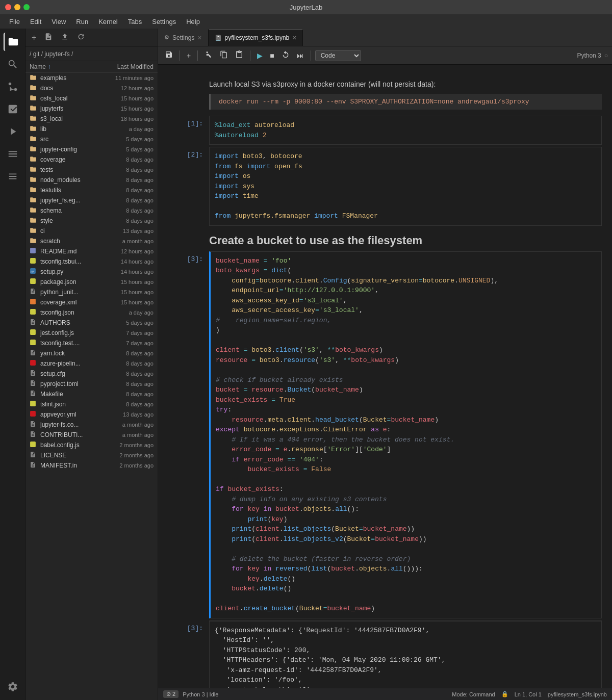 This screenshot has width=612, height=700. Describe the element at coordinates (36, 21) in the screenshot. I see `menu-edit: Edit` at that location.